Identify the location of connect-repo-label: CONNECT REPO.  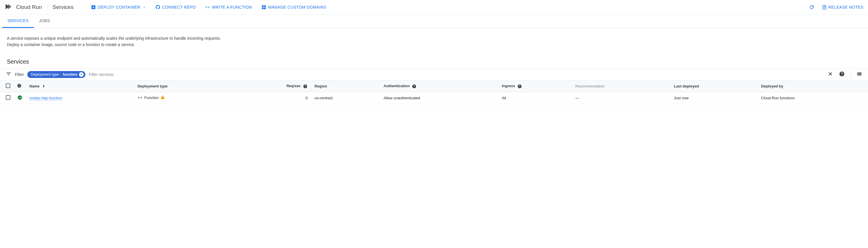
(179, 7).